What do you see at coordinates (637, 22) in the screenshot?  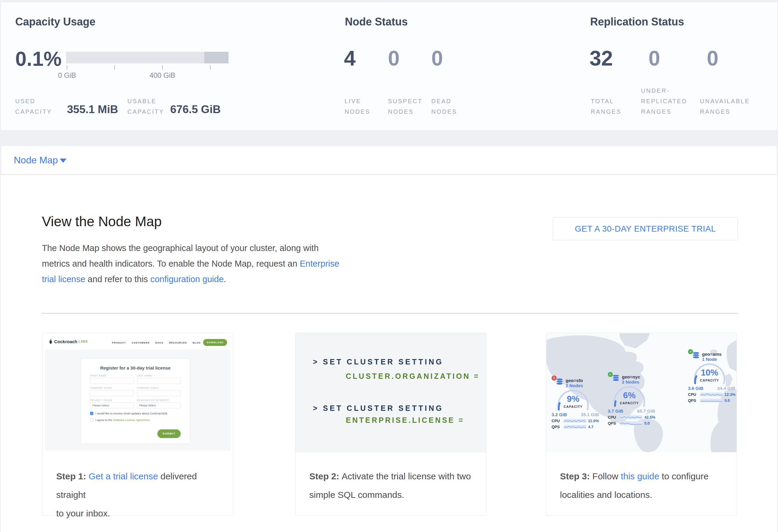 I see `replication-status-title: Replication Status` at bounding box center [637, 22].